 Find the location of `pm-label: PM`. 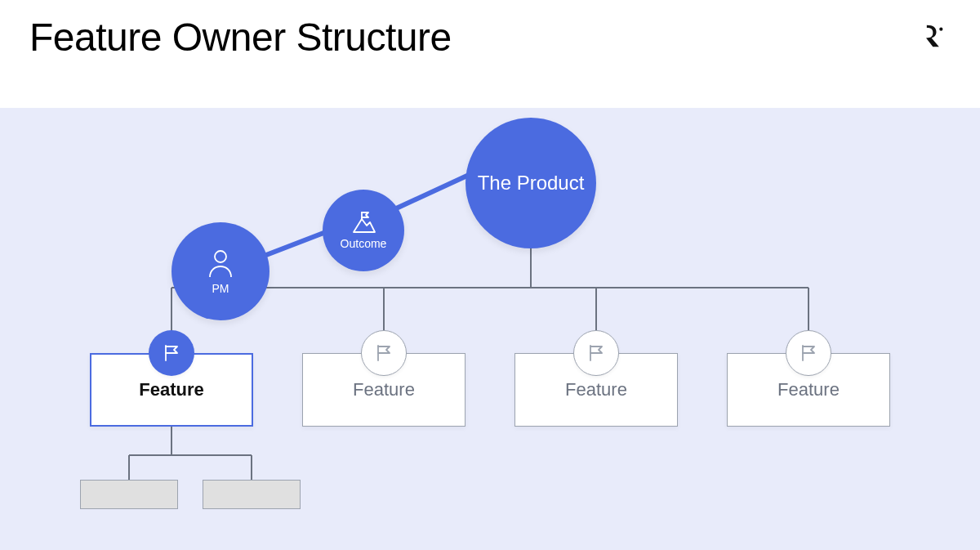

pm-label: PM is located at coordinates (220, 288).